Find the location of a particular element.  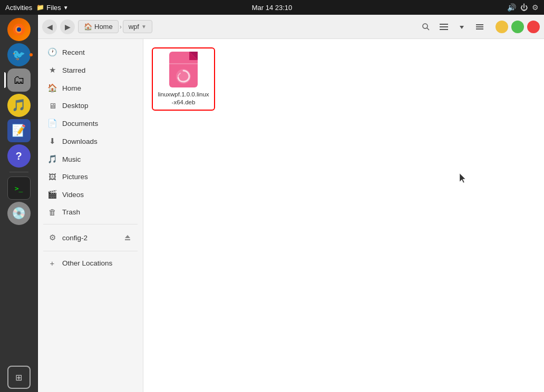

settings-icon: ⚙ is located at coordinates (536, 7).